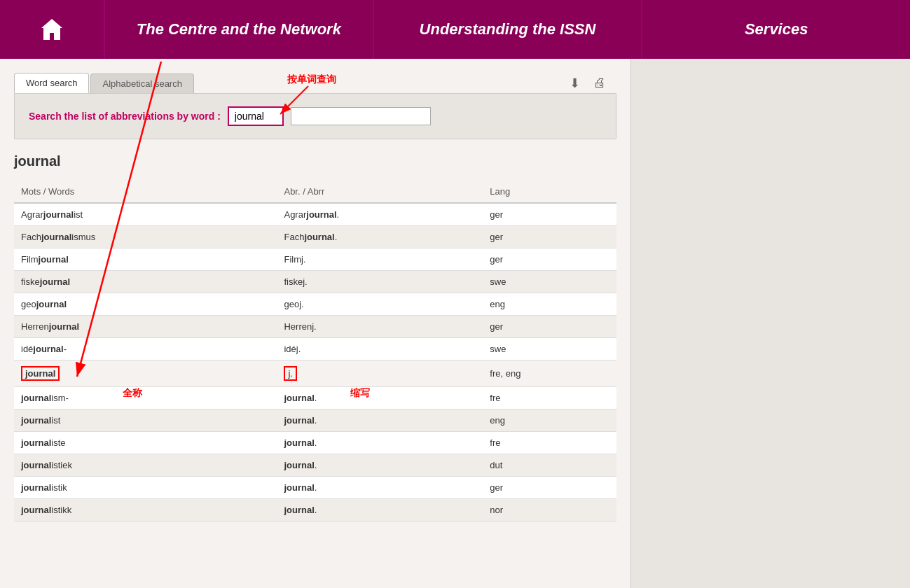  I want to click on annotation-abbr: 缩写, so click(360, 393).